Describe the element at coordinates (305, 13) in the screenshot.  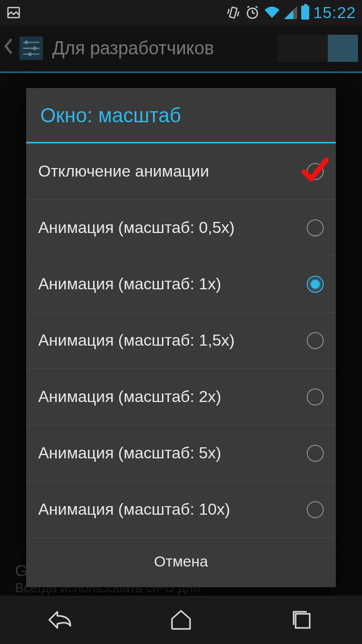
I see `battery-icon` at that location.